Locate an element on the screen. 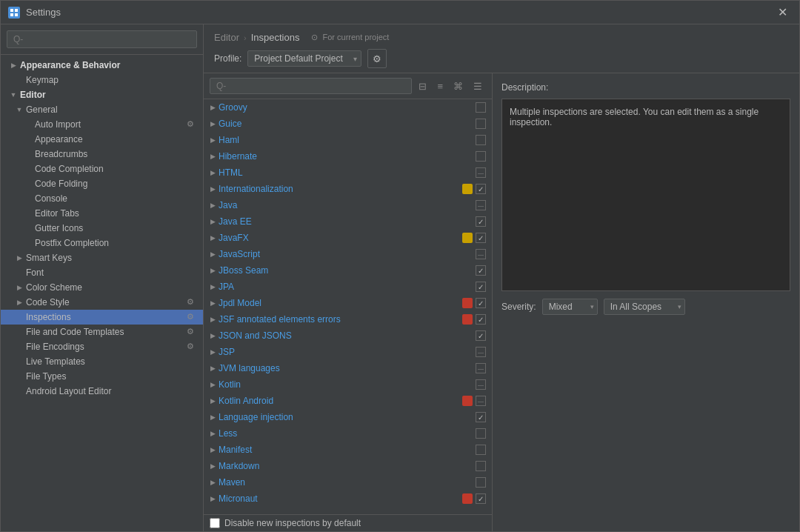  disable-new-inspections-checkbox is located at coordinates (215, 523).